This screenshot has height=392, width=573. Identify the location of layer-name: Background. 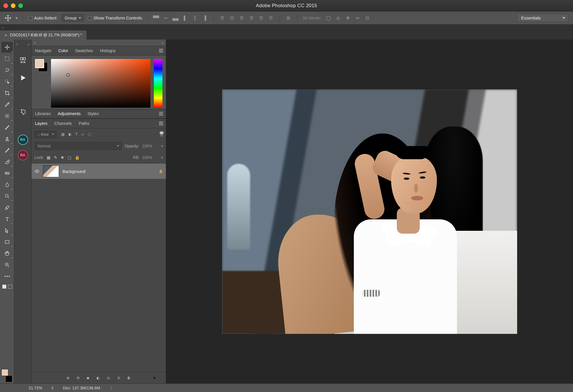
(109, 171).